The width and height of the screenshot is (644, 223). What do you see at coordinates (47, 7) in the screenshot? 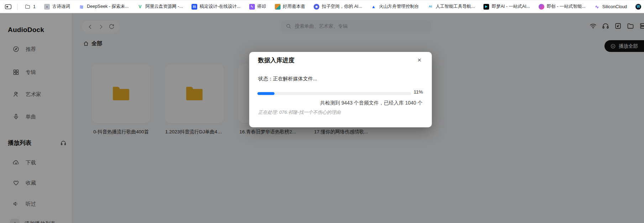
I see `gushilianci-favicon: ▲` at bounding box center [47, 7].